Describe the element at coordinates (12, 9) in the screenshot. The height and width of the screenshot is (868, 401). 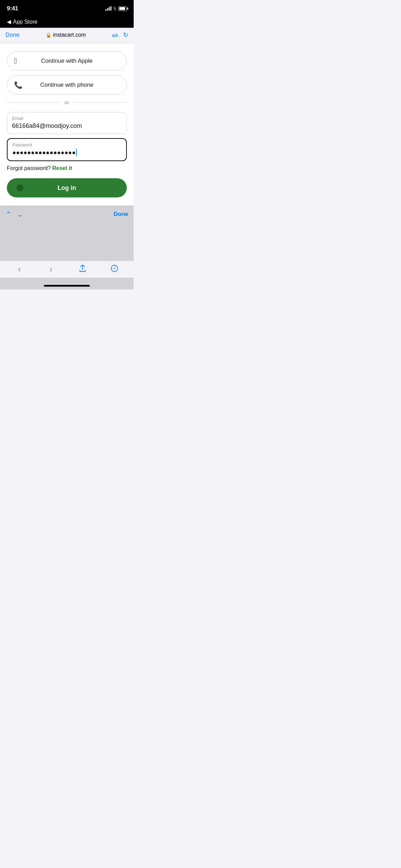
I see `status-time: 9:41` at that location.